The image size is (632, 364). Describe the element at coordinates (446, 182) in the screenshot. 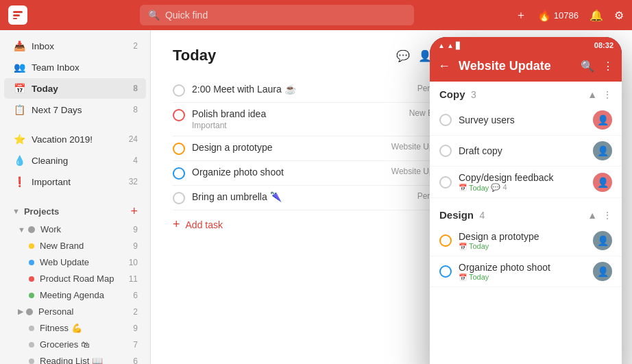

I see `phone-task-feedback-checkbox` at that location.